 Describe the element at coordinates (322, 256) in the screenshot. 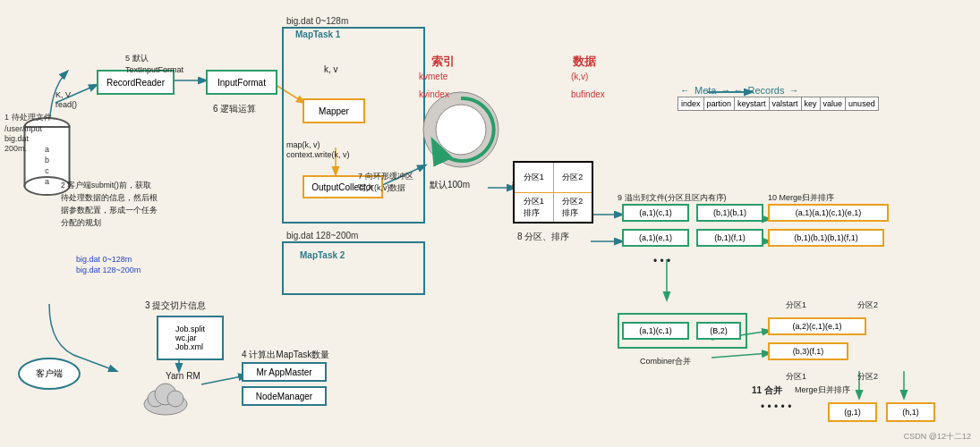

I see `maptask2-label: MapTask 2` at that location.